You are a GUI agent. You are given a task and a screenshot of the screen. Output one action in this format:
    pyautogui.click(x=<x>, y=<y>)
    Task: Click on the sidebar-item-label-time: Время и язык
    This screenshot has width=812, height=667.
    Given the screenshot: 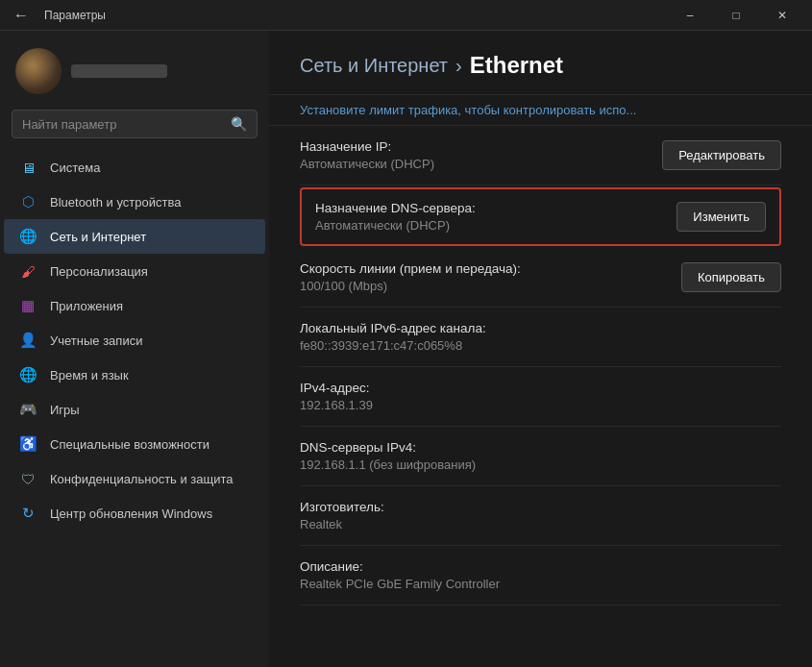 What is the action you would take?
    pyautogui.click(x=89, y=375)
    